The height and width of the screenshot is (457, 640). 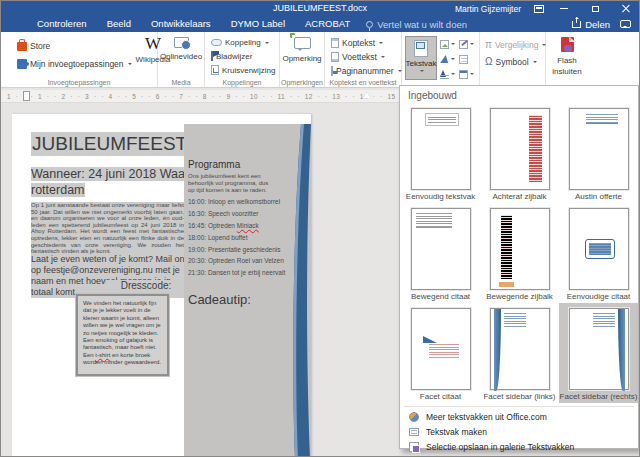 I want to click on flash-embed-button: Flash insluiten, so click(x=567, y=54).